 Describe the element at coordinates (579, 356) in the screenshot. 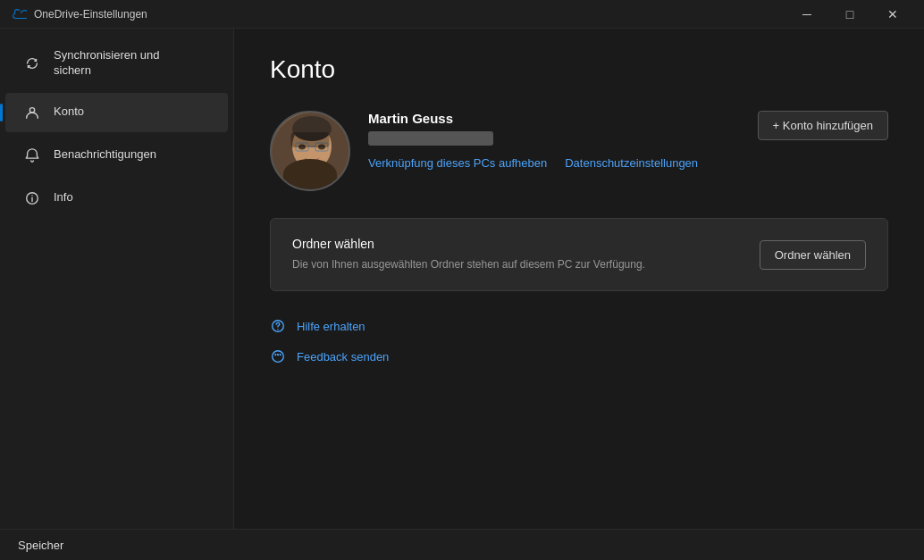

I see `feedback-link: Feedback senden` at that location.